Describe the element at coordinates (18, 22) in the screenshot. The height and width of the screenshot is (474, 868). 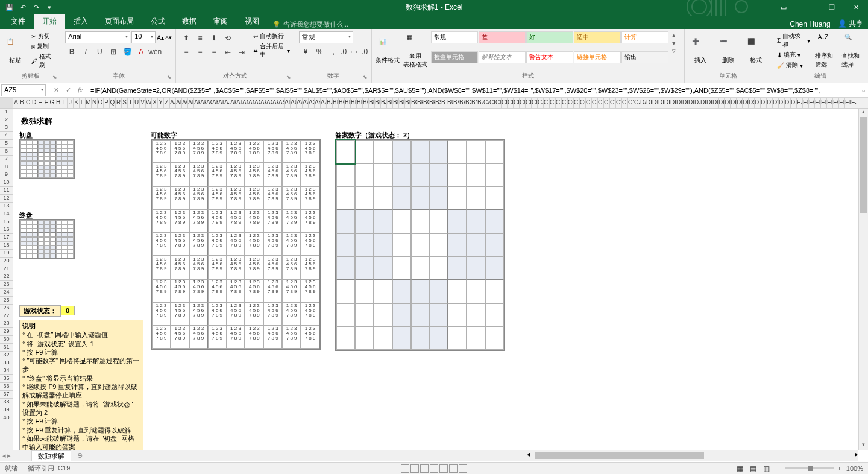
I see `tab-file: 文件` at that location.